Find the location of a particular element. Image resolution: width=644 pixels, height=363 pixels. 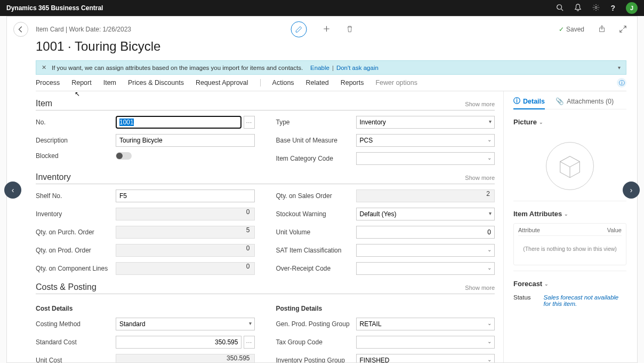

section-inventory: Inventory Show more is located at coordinates (265, 178).